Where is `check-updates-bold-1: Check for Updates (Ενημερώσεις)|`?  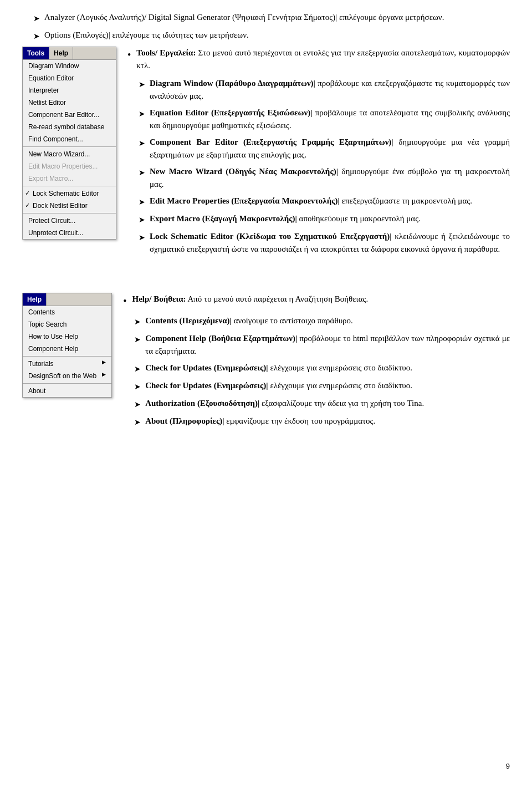
check-updates-bold-1: Check for Updates (Ενημερώσεις)| is located at coordinates (206, 368).